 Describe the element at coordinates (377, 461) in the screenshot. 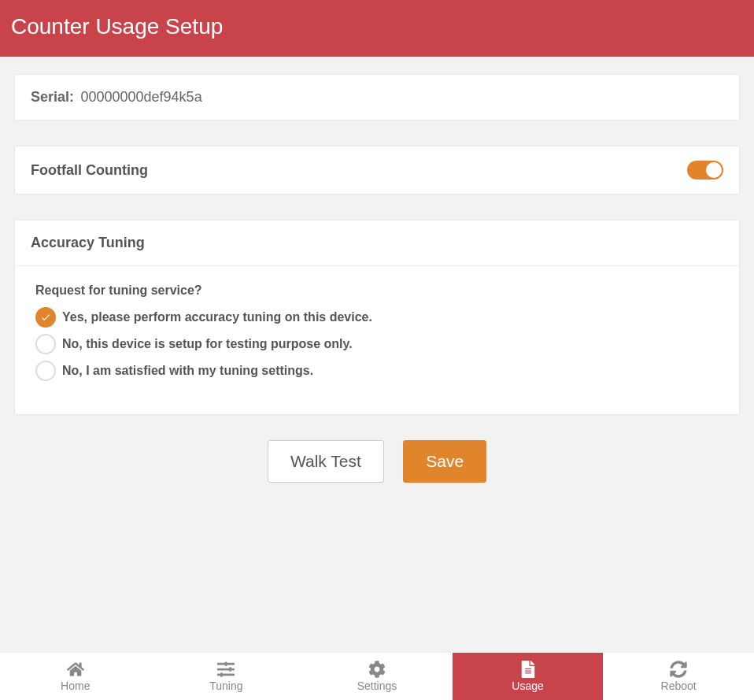

I see `action-row: Walk Test Save` at that location.